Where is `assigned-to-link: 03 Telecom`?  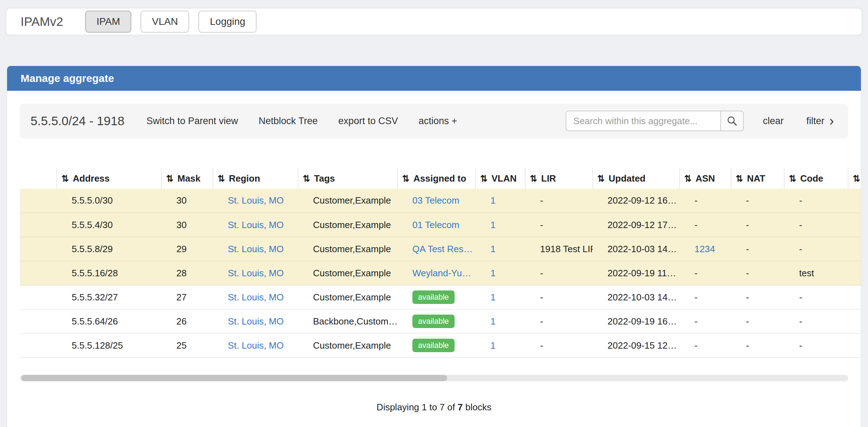
assigned-to-link: 03 Telecom is located at coordinates (436, 200).